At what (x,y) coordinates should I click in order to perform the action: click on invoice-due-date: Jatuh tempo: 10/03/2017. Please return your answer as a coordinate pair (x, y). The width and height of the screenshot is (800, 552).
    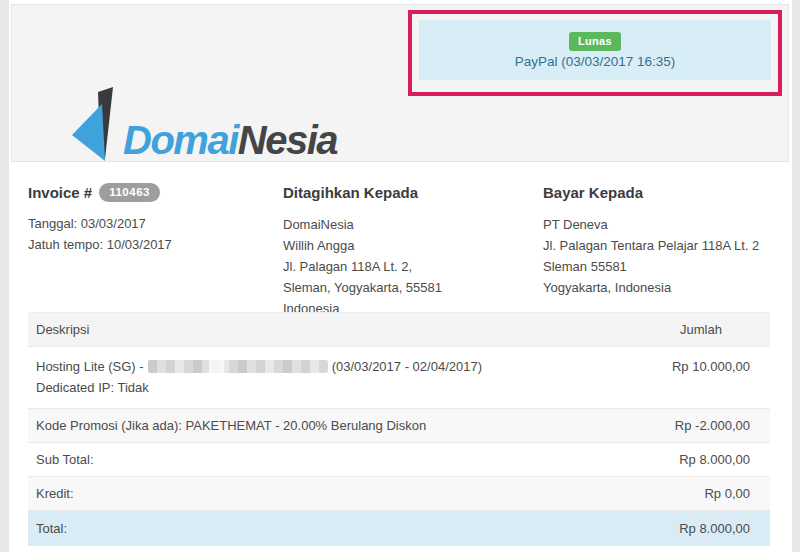
    Looking at the image, I should click on (156, 244).